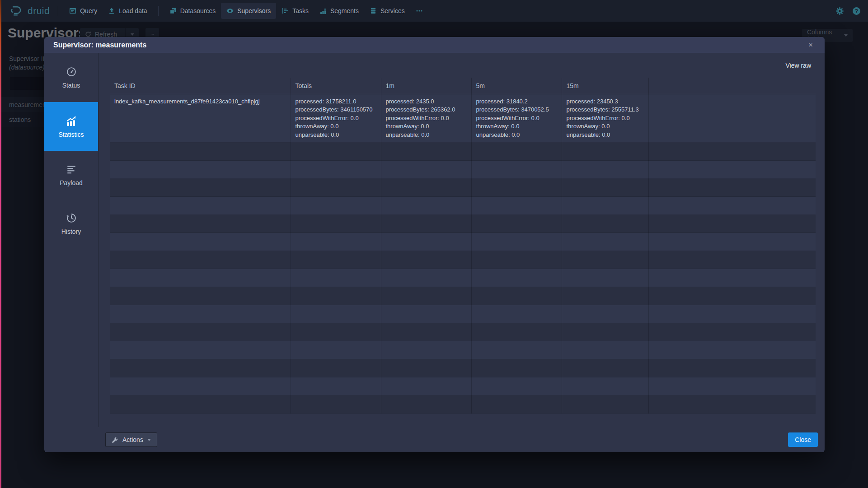 This screenshot has width=868, height=488. Describe the element at coordinates (198, 11) in the screenshot. I see `nav-item-label: Datasources` at that location.